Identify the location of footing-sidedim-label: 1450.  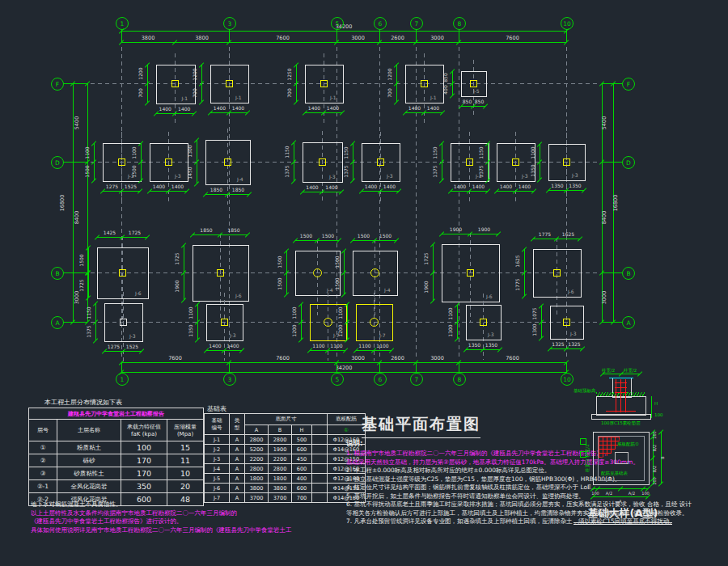
(190, 173).